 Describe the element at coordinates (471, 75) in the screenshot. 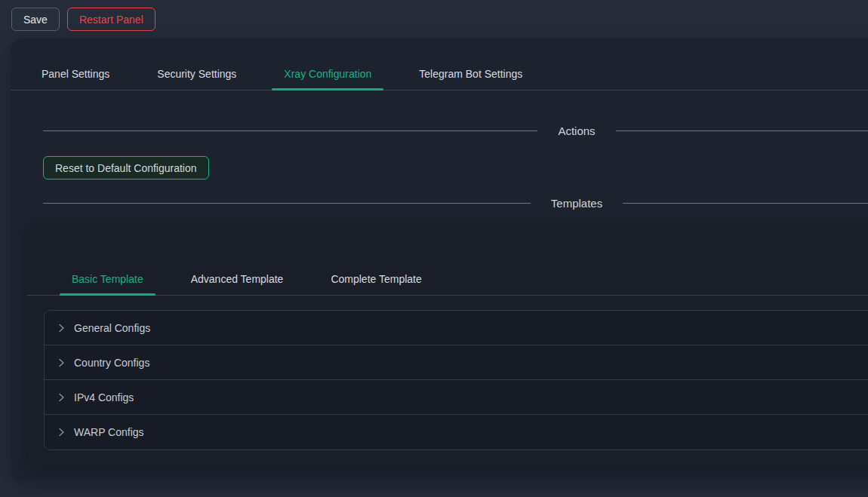

I see `tab-telegram-bot-settings: Telegram Bot Settings` at that location.